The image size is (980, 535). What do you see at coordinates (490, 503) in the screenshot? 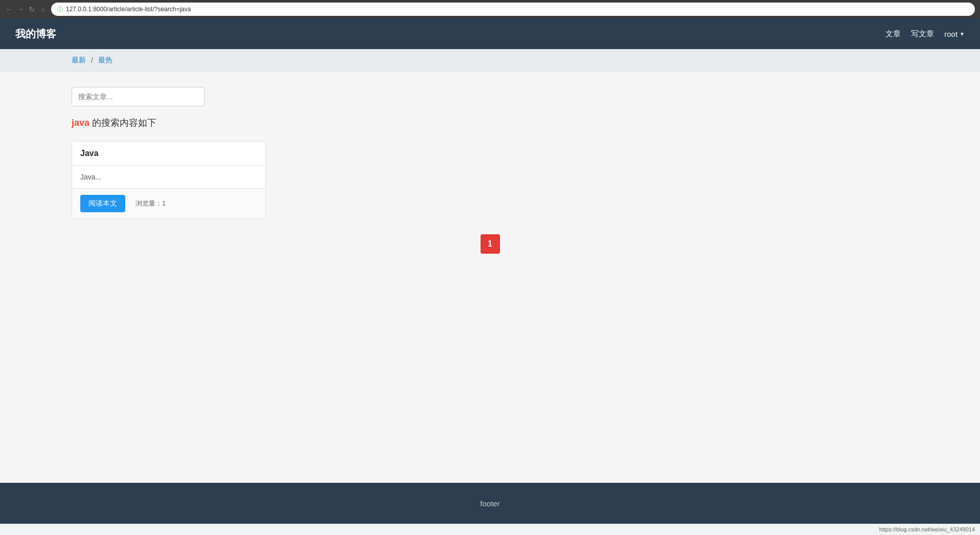
I see `footer-text: footer` at bounding box center [490, 503].